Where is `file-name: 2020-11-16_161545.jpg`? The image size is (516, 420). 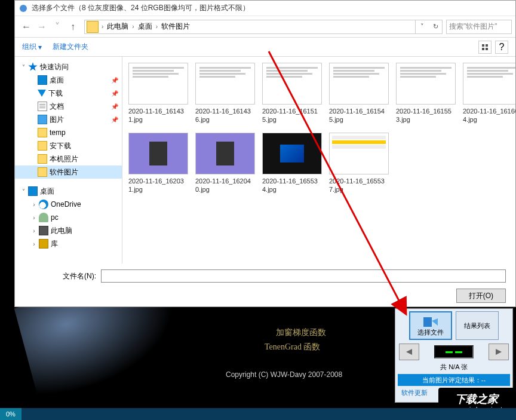 file-name: 2020-11-16_161545.jpg is located at coordinates (359, 116).